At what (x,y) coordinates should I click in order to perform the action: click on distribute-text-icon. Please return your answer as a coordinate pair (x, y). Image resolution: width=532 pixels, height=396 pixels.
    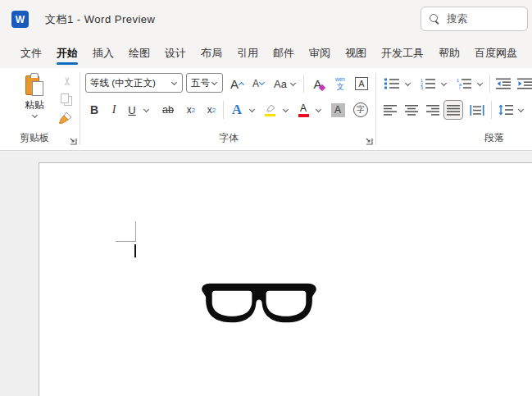
    Looking at the image, I should click on (477, 110).